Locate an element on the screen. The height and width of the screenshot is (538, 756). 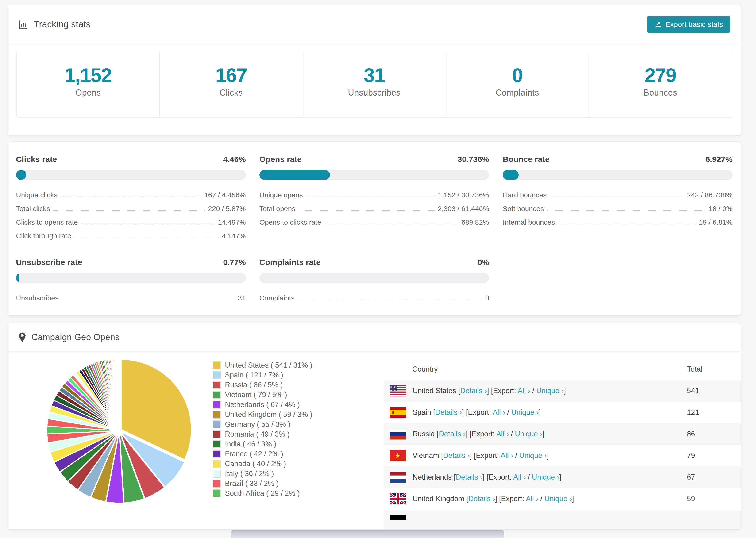
section-title: Campaign Geo Opens is located at coordinates (76, 337).